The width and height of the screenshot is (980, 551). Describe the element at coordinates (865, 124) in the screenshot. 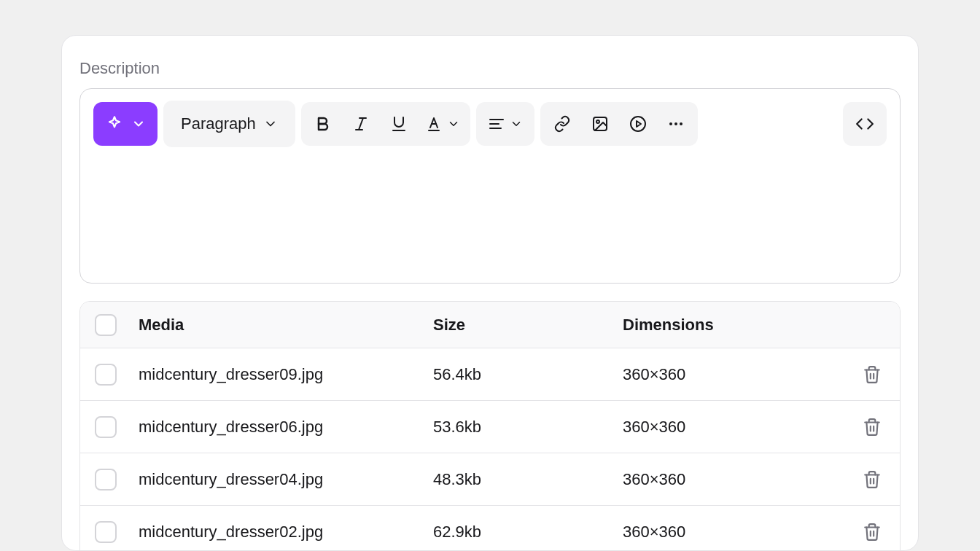

I see `code-icon` at that location.